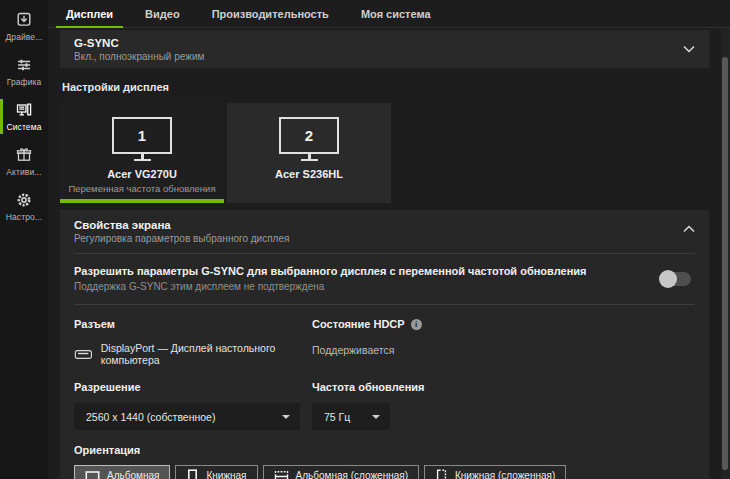  I want to click on monitor-number: 1, so click(142, 136).